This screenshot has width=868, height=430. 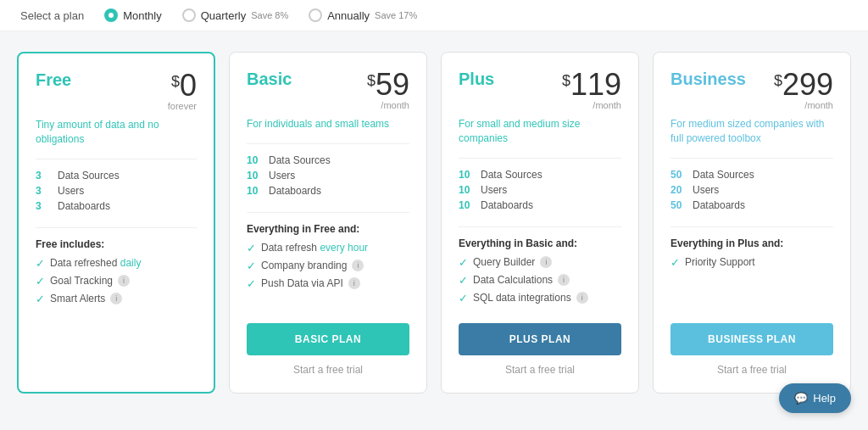 What do you see at coordinates (709, 80) in the screenshot?
I see `business-plan-name: Business` at bounding box center [709, 80].